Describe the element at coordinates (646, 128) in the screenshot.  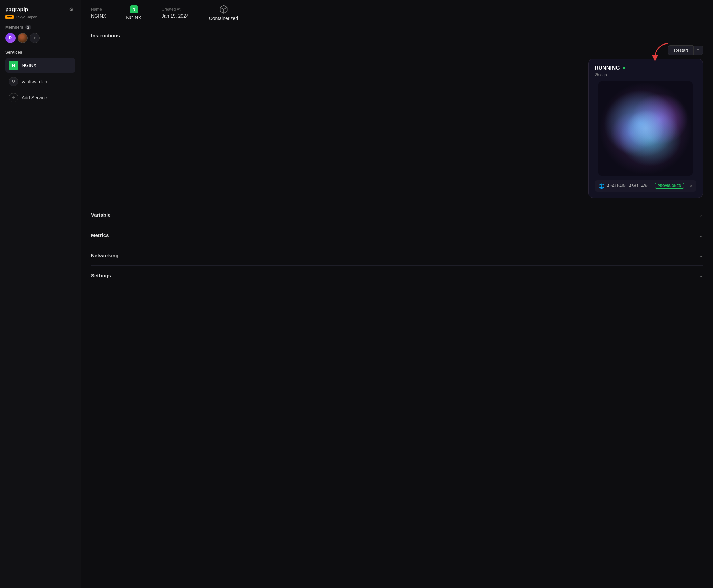
I see `running-card: RUNNING 2h ago 🌐 4e4fb46a-43d1-43a…` at that location.